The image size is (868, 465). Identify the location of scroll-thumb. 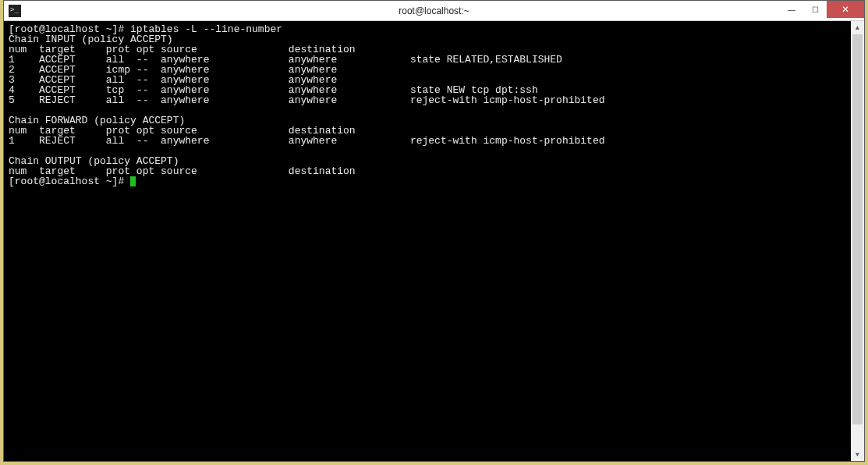
(858, 229).